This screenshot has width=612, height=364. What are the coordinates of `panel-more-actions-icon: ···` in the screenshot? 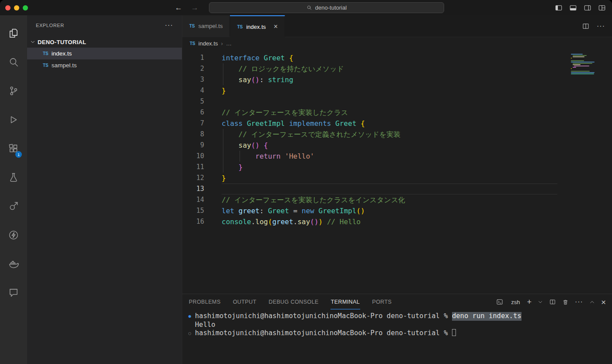 It's located at (579, 302).